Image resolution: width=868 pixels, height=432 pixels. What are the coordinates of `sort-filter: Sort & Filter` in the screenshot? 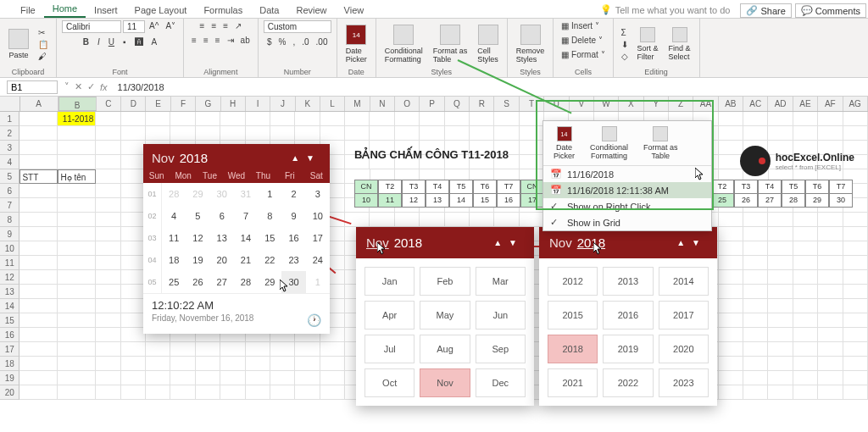 It's located at (648, 44).